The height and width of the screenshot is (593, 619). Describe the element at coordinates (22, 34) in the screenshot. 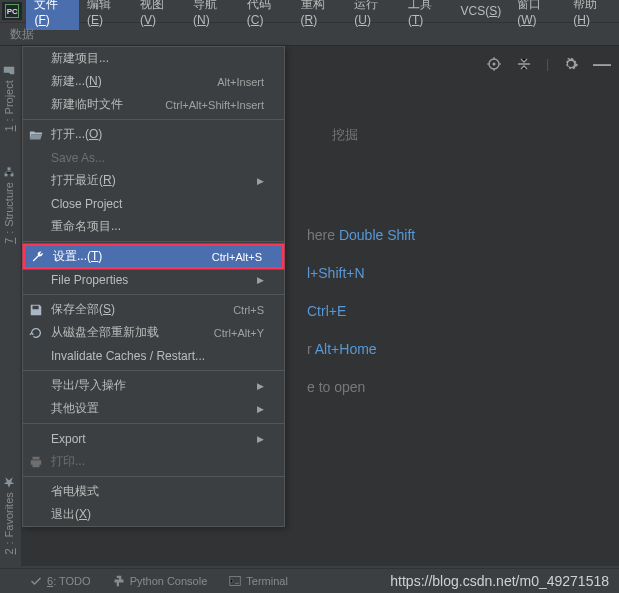

I see `breadcrumb-text: 数据` at that location.